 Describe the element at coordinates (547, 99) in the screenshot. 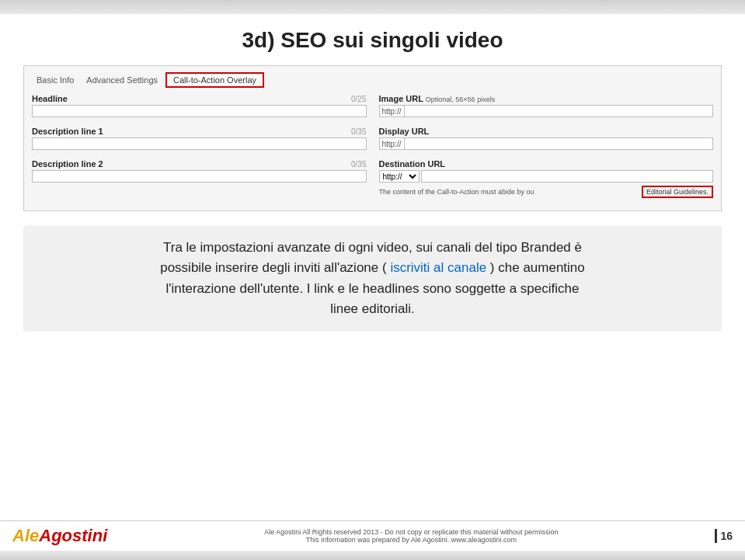

I see `image-url-header: Image URL Optional, 56×56 pixels` at that location.